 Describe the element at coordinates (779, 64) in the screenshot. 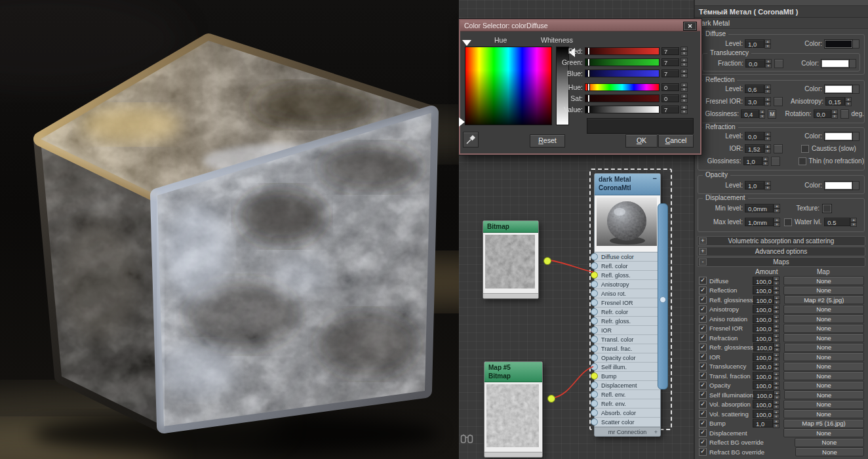

I see `fraction-map-button` at that location.